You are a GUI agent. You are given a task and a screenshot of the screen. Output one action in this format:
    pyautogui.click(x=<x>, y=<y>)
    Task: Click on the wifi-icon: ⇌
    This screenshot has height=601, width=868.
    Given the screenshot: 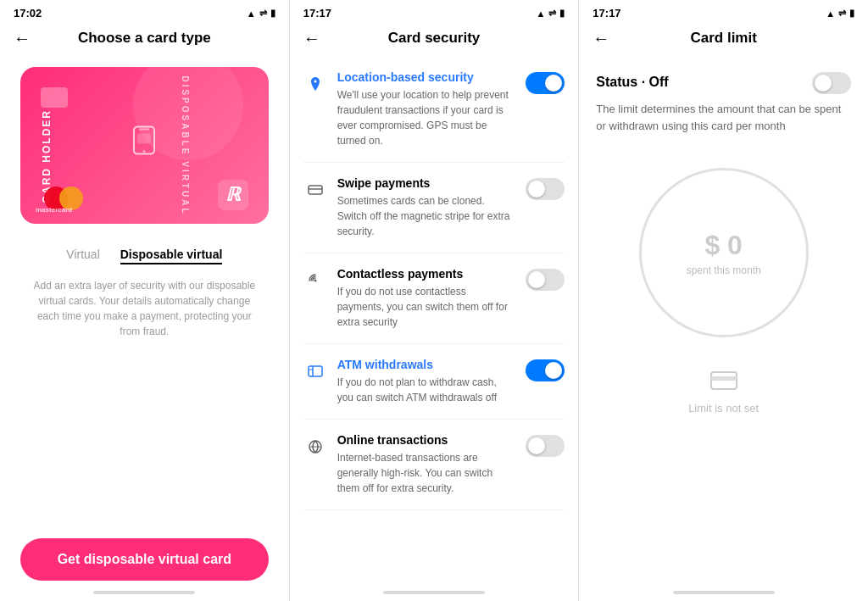 What is the action you would take?
    pyautogui.click(x=263, y=14)
    